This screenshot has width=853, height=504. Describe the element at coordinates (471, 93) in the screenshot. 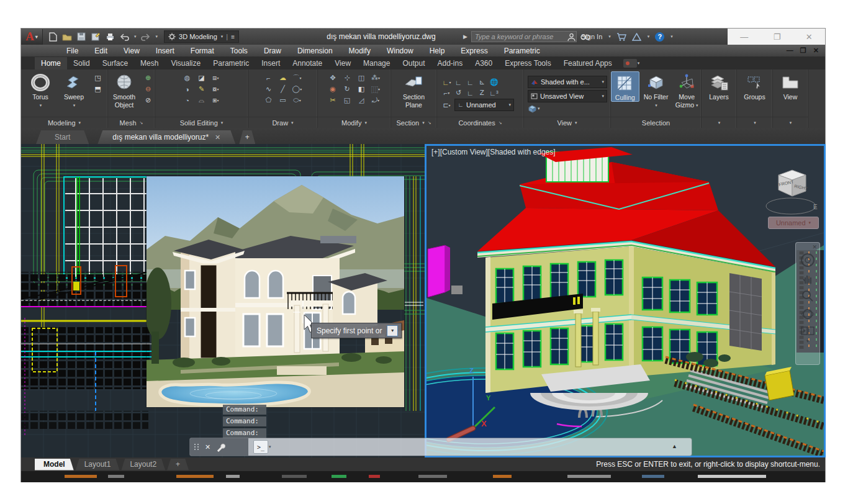

I see `ucs-z-icon: ∟` at that location.